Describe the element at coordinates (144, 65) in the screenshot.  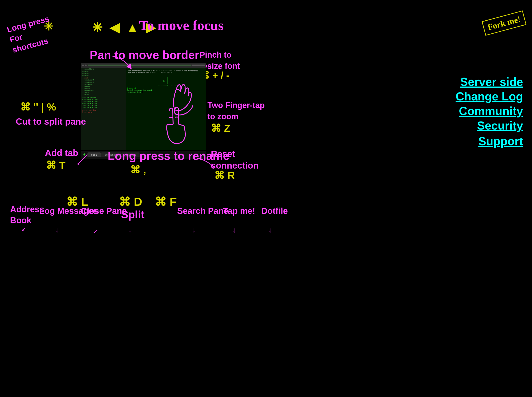
I see `terminal-topbar` at that location.